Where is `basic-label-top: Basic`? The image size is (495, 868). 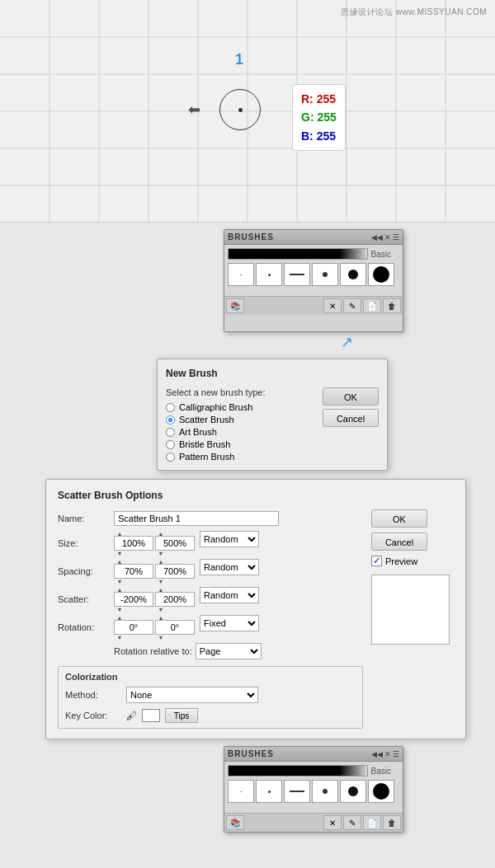 basic-label-top: Basic is located at coordinates (381, 254).